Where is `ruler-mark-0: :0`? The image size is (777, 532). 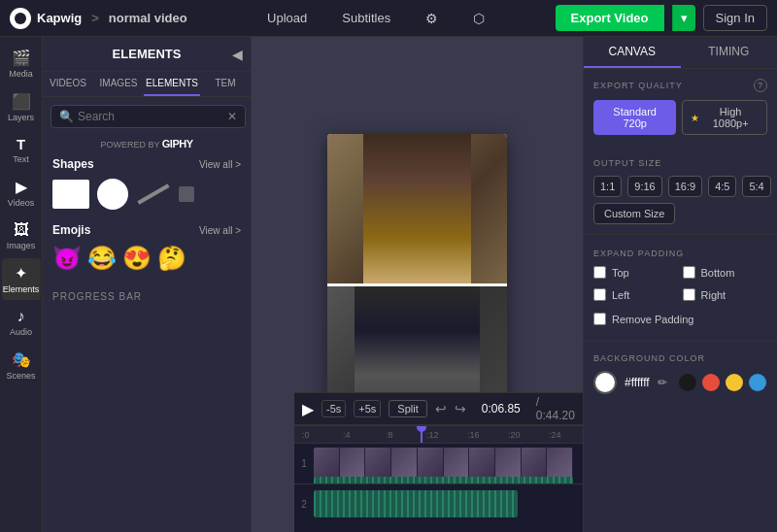
ruler-mark-0: :0 is located at coordinates (306, 435).